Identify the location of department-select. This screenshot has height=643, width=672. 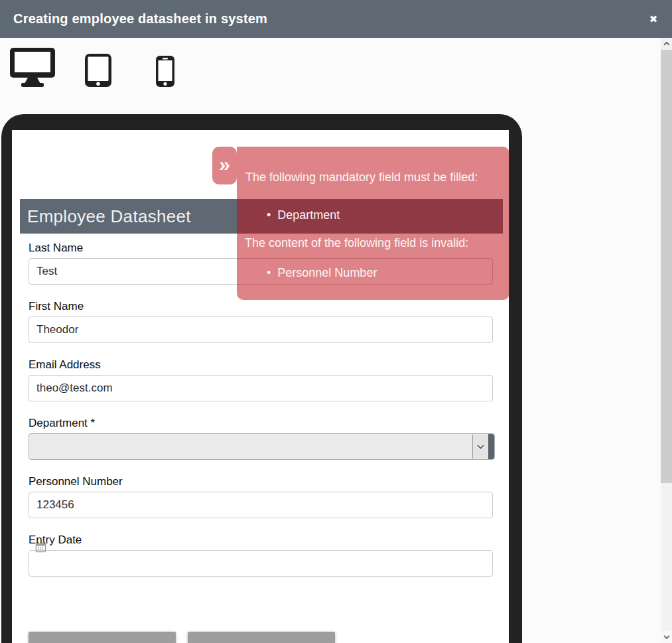
(261, 447).